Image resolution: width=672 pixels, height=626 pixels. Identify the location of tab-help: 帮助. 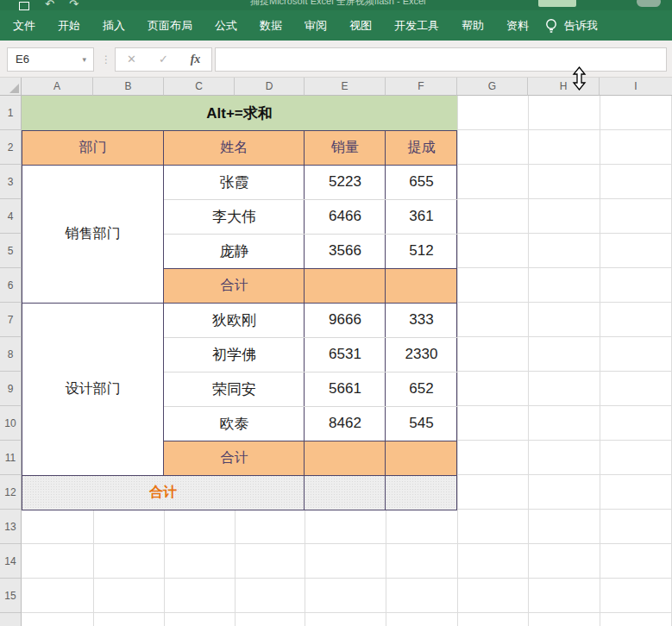
(473, 26).